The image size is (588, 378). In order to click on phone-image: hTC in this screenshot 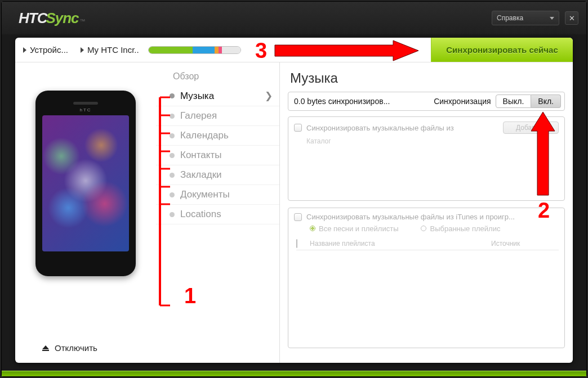, I will do `click(86, 183)`.